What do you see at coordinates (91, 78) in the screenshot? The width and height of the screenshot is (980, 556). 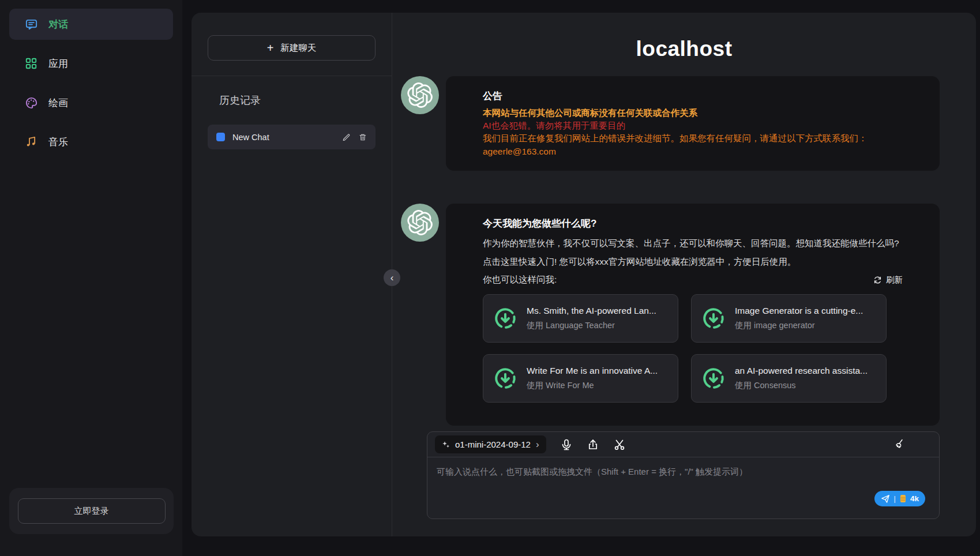 I see `sidebar-nav: 对话 应用 绘画` at bounding box center [91, 78].